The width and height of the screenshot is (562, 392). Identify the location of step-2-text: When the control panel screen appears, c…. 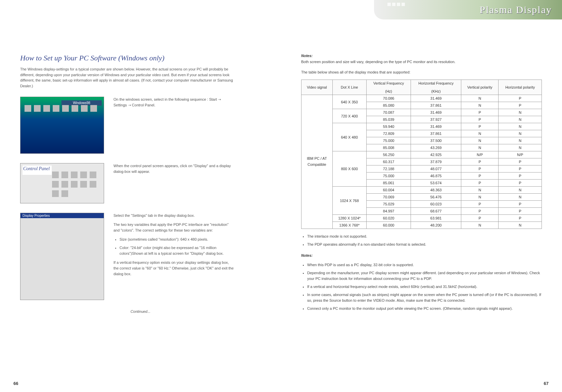
(174, 169).